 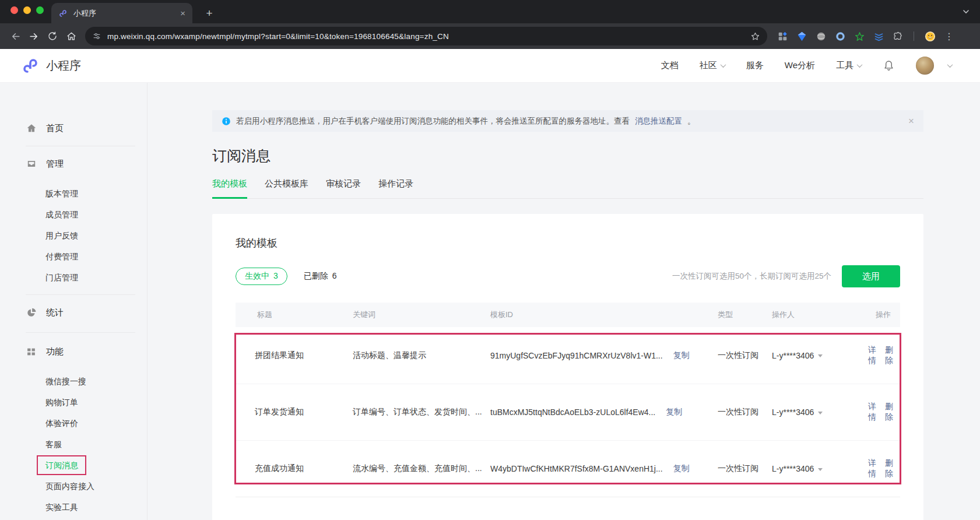 What do you see at coordinates (925, 65) in the screenshot?
I see `user-avatar` at bounding box center [925, 65].